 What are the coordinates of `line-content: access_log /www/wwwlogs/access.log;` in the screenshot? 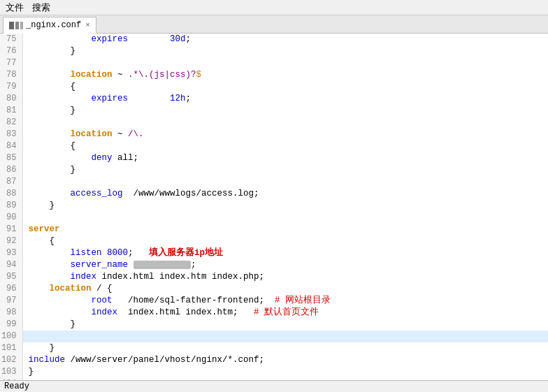 It's located at (285, 194).